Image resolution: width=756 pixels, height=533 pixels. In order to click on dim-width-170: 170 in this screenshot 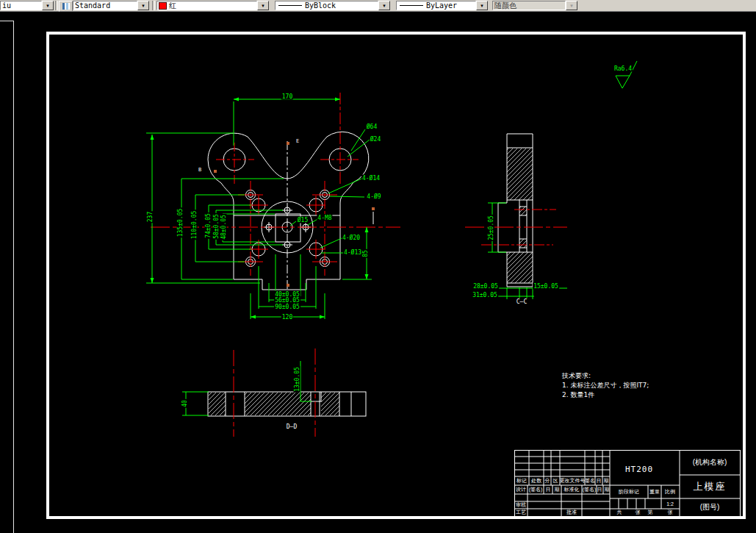, I will do `click(287, 97)`.